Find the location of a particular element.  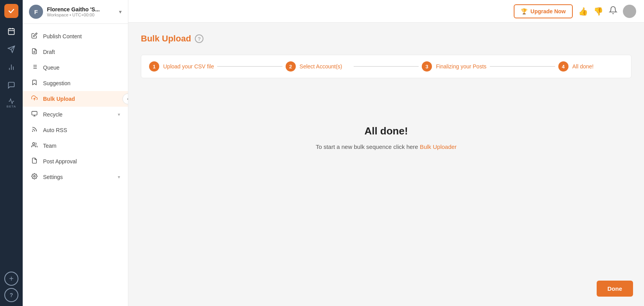

step-4: 4 All done! is located at coordinates (591, 66).